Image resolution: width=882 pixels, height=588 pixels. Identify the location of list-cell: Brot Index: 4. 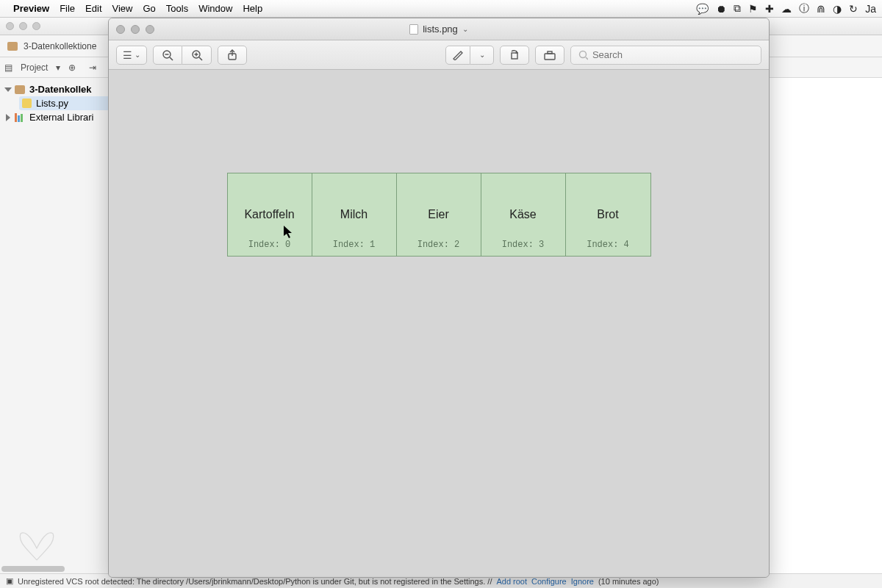
(609, 215).